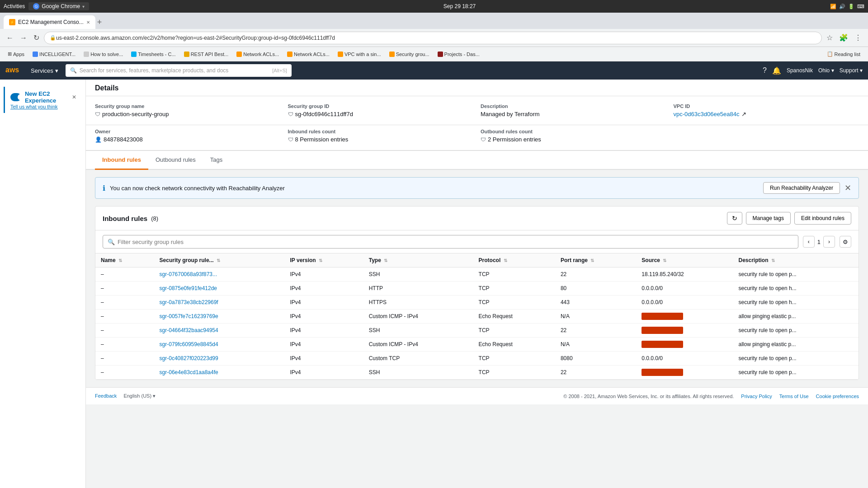 The height and width of the screenshot is (488, 868). What do you see at coordinates (456, 242) in the screenshot?
I see `search-input` at bounding box center [456, 242].